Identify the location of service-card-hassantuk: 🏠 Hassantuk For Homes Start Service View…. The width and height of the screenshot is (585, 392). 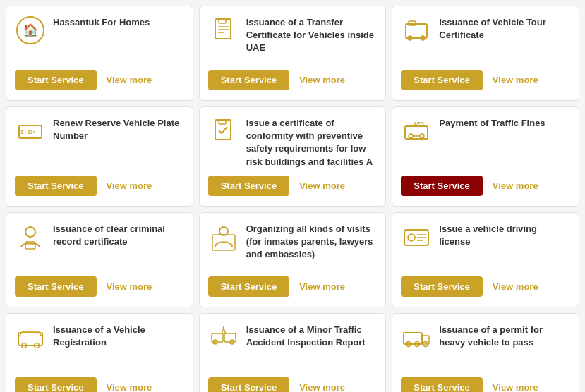
(99, 54).